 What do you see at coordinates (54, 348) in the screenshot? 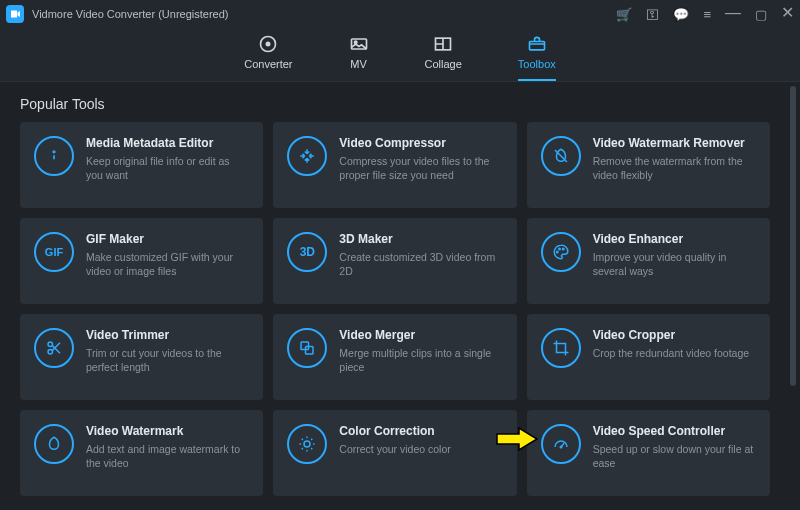
I see `scissors-icon` at bounding box center [54, 348].